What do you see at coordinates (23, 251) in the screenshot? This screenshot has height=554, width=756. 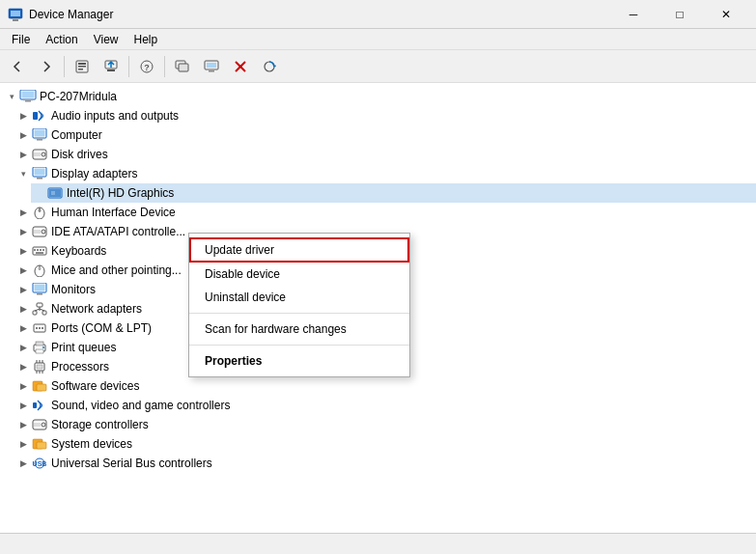 I see `keyboard-expand: ▶` at bounding box center [23, 251].